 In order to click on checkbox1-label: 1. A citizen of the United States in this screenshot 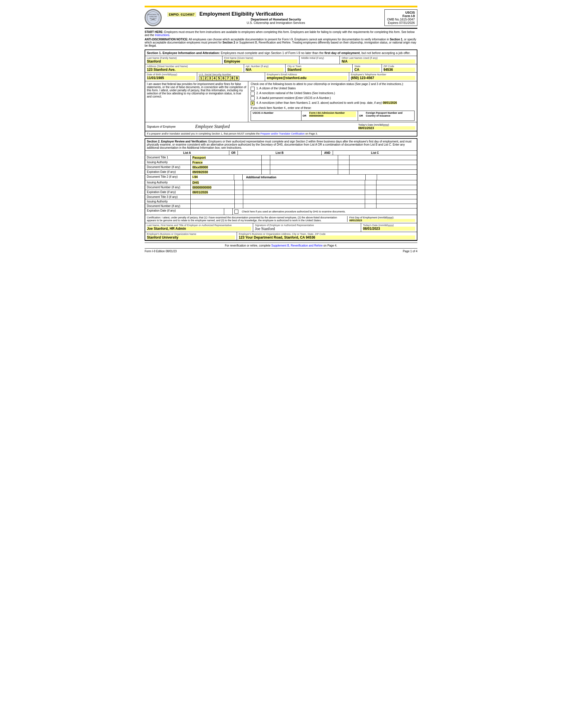, I will do `click(276, 88)`.